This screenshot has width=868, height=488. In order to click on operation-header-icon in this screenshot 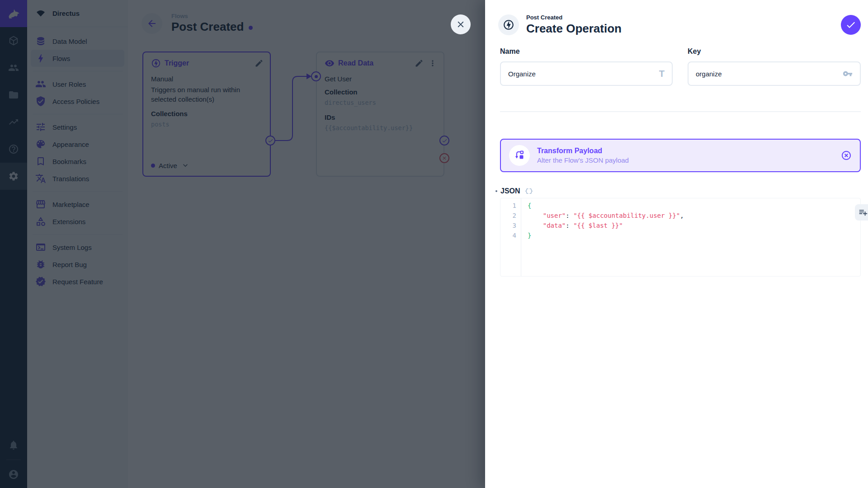, I will do `click(509, 25)`.